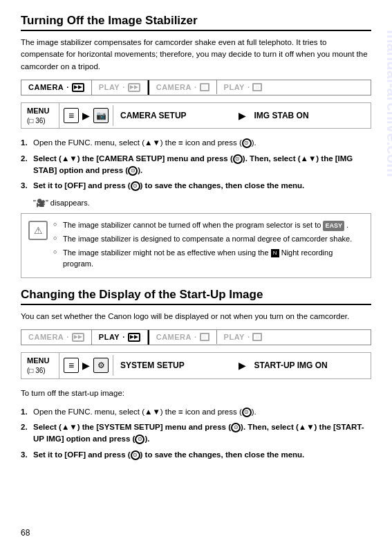 The width and height of the screenshot is (392, 548). I want to click on note-2: The image stabilizer is designed to comp…, so click(209, 239).